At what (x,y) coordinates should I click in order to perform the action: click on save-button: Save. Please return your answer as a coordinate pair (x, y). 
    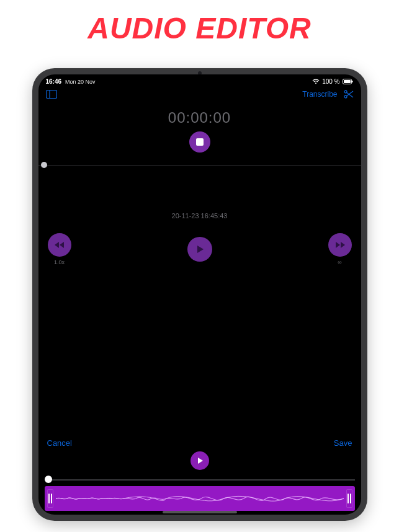
    Looking at the image, I should click on (343, 443).